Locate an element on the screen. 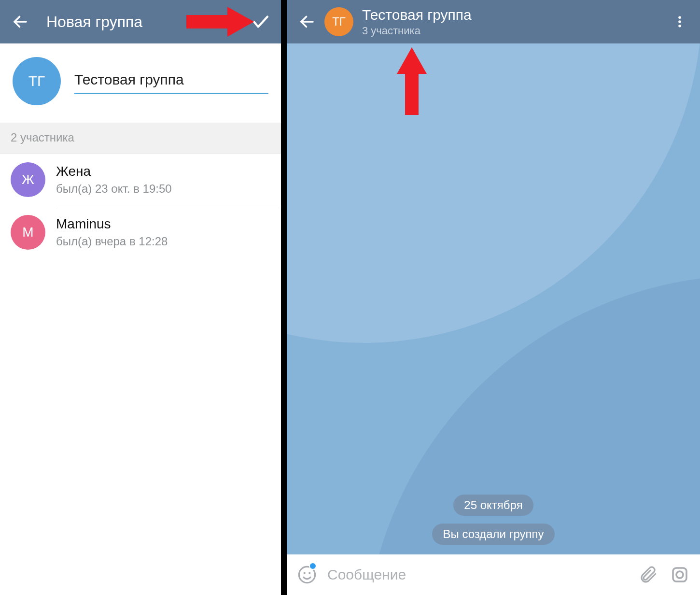 The height and width of the screenshot is (595, 700). check-icon is located at coordinates (261, 22).